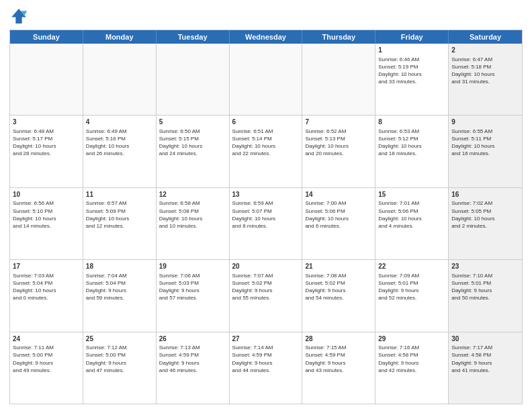 Image resolution: width=532 pixels, height=411 pixels. Describe the element at coordinates (193, 224) in the screenshot. I see `day-cell-12: 12Sunrise: 6:58 AM Sunset: 5:08 PM Dayli…` at that location.